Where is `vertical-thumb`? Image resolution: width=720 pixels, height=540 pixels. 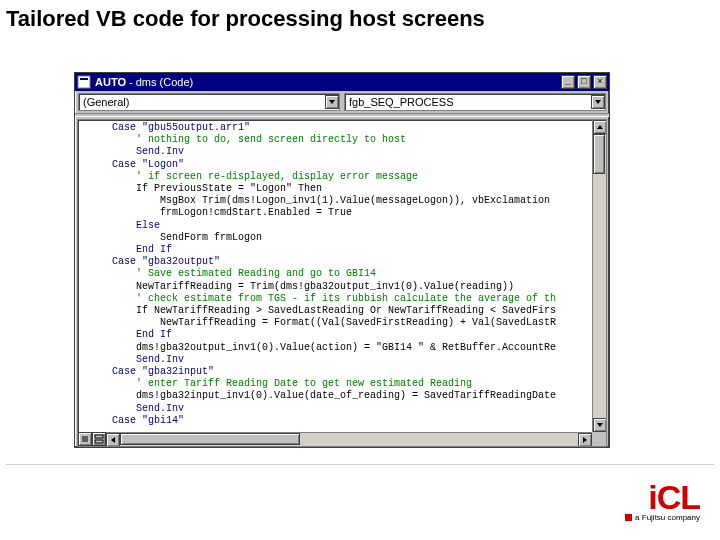
vertical-thumb is located at coordinates (599, 154).